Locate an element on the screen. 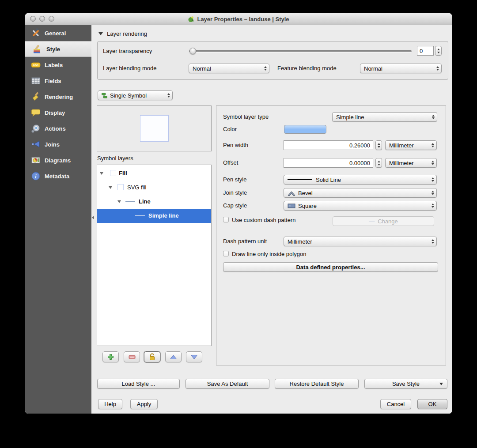 The height and width of the screenshot is (448, 477). zoom-button is located at coordinates (51, 19).